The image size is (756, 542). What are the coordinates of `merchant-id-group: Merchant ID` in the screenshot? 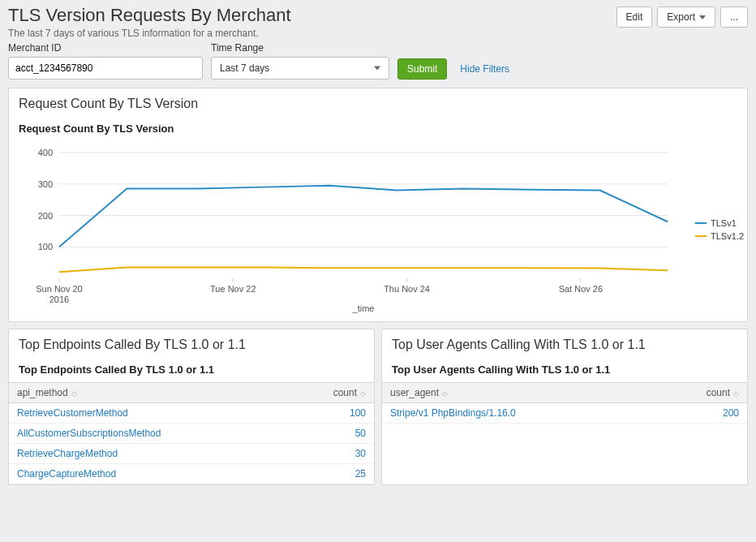 It's located at (105, 61).